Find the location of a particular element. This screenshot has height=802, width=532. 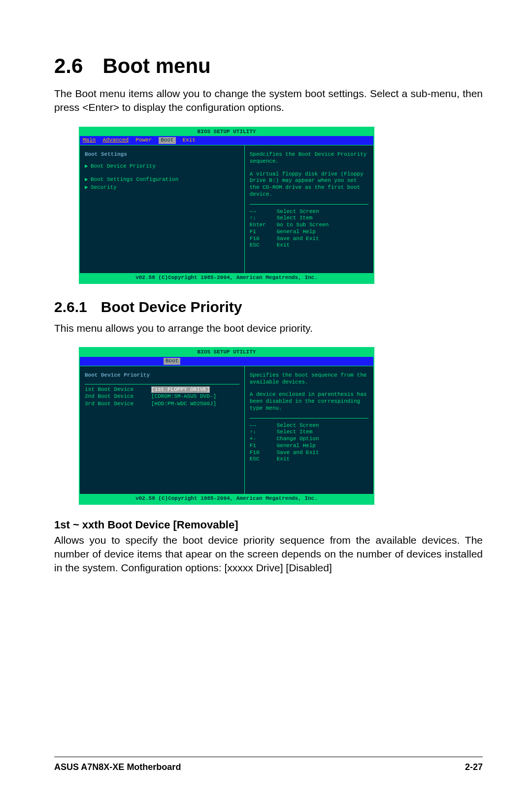

bios-tab-exit: Exit is located at coordinates (189, 140).